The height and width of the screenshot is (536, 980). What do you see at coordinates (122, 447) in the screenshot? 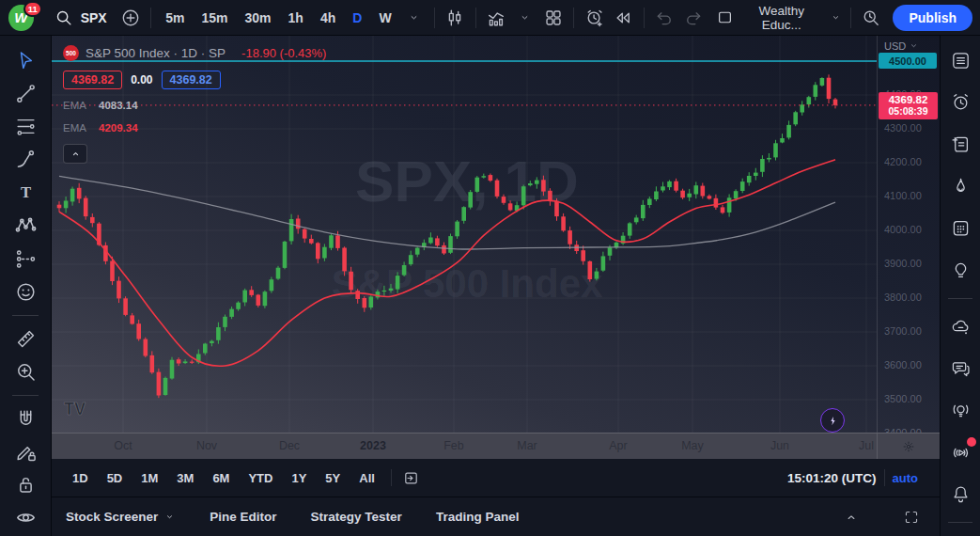
I see `time-label-Oct: Oct` at bounding box center [122, 447].